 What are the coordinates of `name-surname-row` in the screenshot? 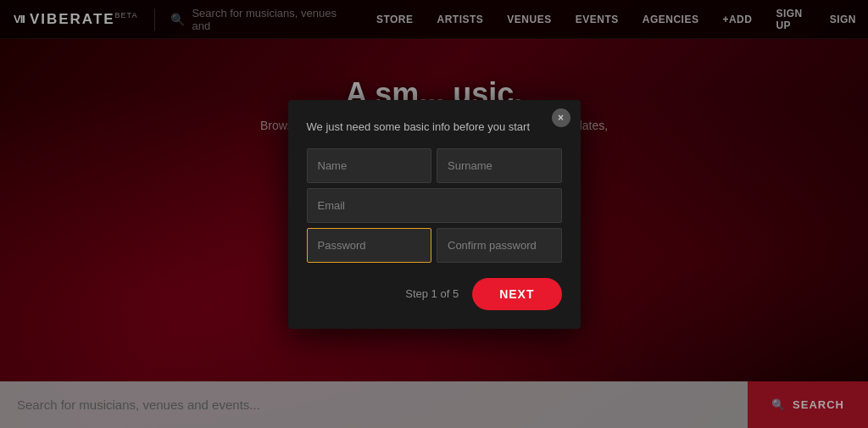 It's located at (434, 166).